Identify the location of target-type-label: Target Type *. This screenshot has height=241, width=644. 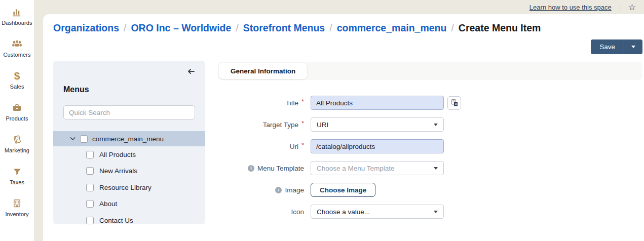
(264, 125).